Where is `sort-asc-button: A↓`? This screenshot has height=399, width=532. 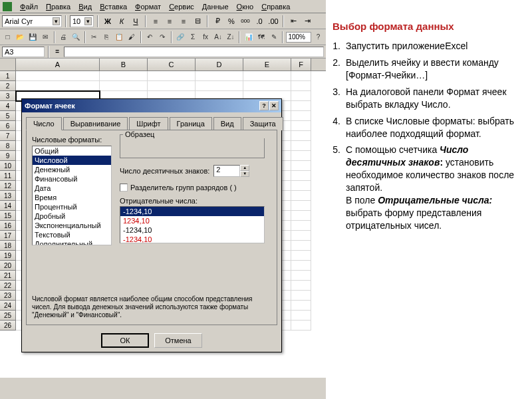
sort-asc-button: A↓ is located at coordinates (218, 37).